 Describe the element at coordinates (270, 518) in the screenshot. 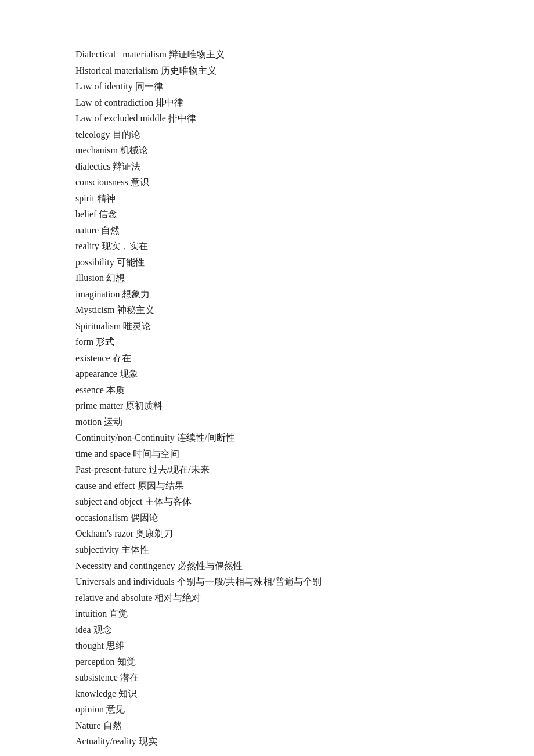

I see `list-item: occasionalism 偶因论` at that location.